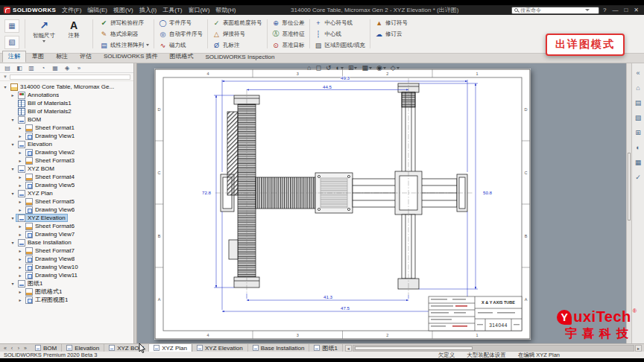  What do you see at coordinates (207, 192) in the screenshot?
I see `dimension-left-height: 72.8` at bounding box center [207, 192].